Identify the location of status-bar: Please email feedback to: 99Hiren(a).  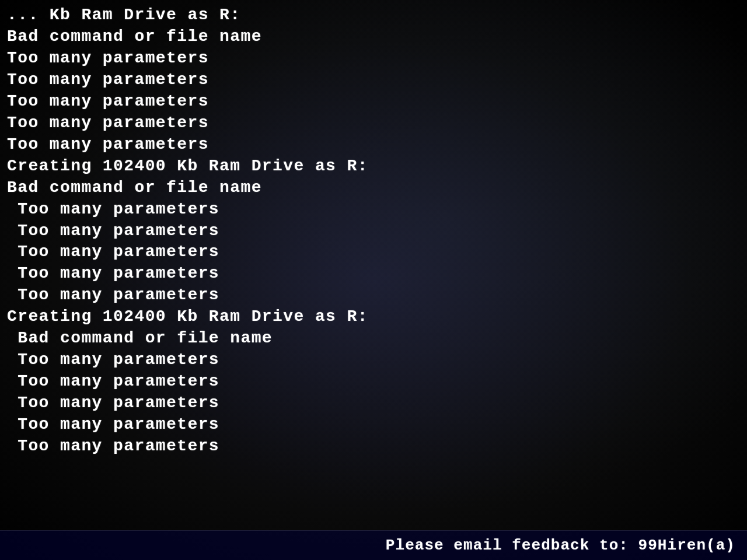
(374, 545).